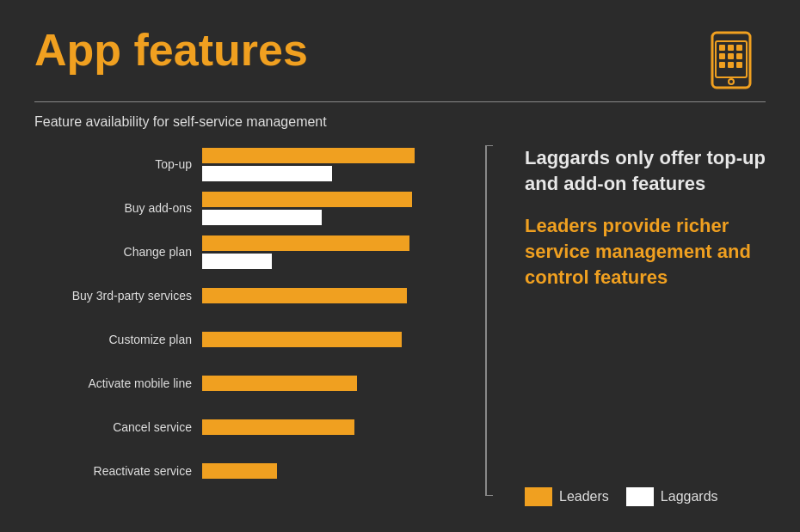 The height and width of the screenshot is (532, 800). I want to click on legend: Leaders Laggards, so click(645, 497).